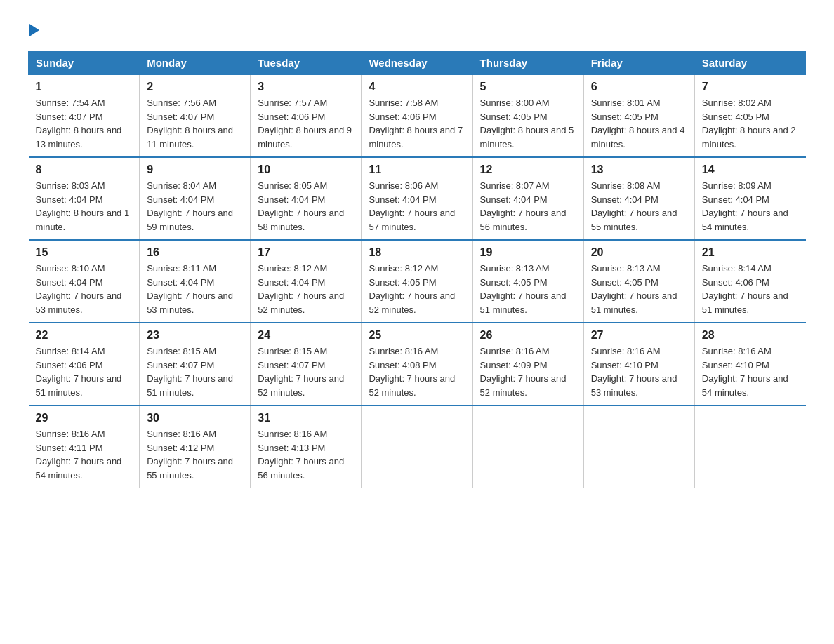  What do you see at coordinates (84, 123) in the screenshot?
I see `day-info: Sunrise: 7:54 AM Sunset: 4:07 PM Dayligh…` at bounding box center [84, 123].